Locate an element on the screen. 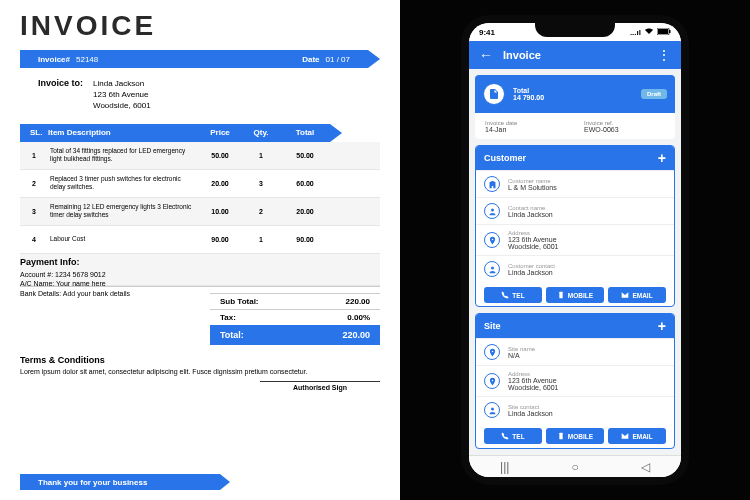  invoice-date-value: 14-Jan is located at coordinates (526, 130).